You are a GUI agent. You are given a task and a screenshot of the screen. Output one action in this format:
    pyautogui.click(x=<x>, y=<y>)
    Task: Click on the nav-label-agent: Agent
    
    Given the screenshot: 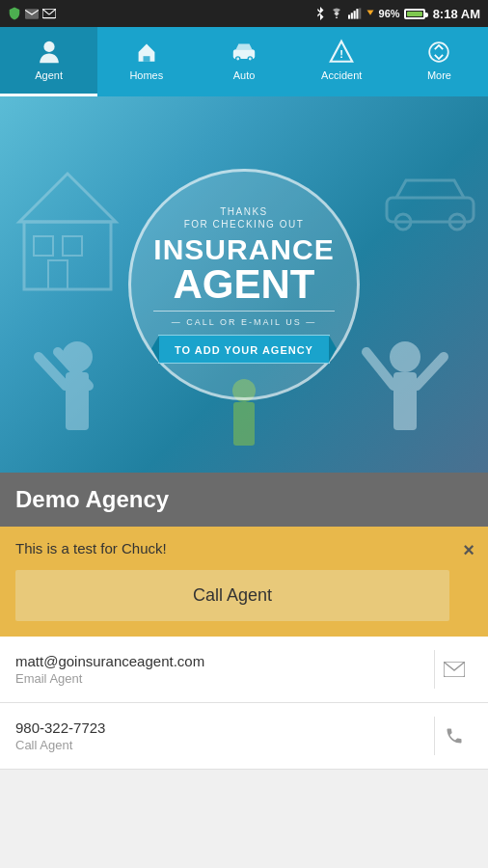 What is the action you would take?
    pyautogui.click(x=48, y=75)
    